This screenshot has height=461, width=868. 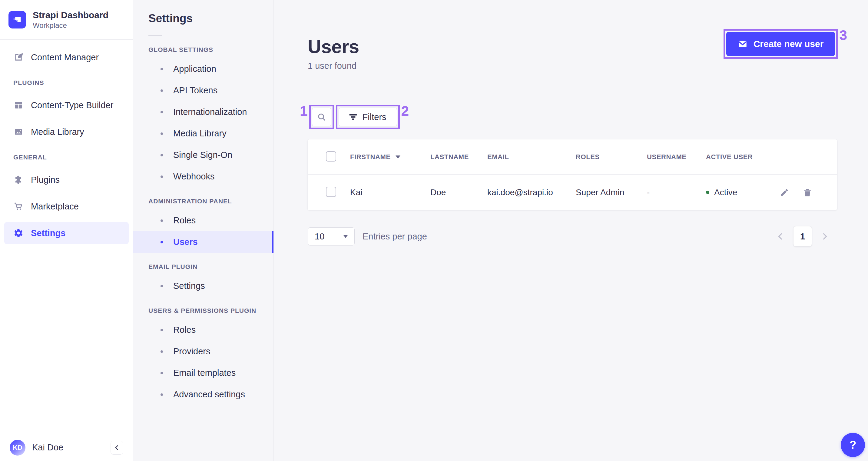 I want to click on search-button, so click(x=321, y=117).